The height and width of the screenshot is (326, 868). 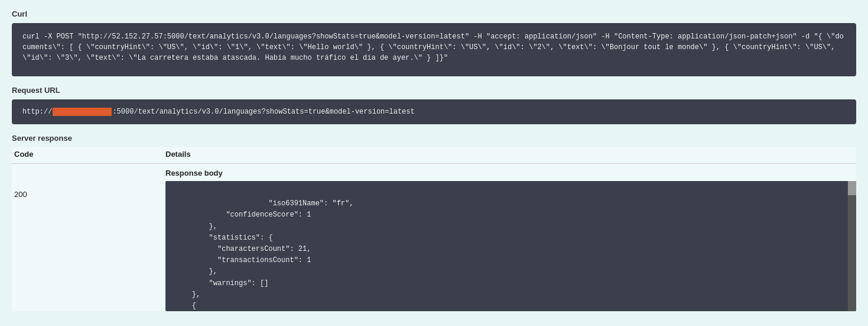 I want to click on response-code: 200, so click(x=89, y=240).